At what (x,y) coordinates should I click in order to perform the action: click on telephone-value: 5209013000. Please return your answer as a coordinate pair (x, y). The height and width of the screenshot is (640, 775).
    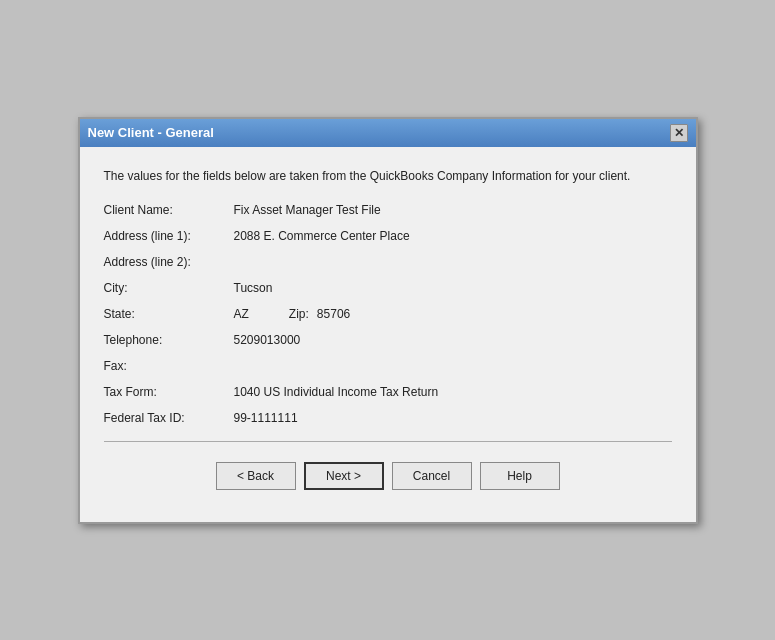
    Looking at the image, I should click on (268, 340).